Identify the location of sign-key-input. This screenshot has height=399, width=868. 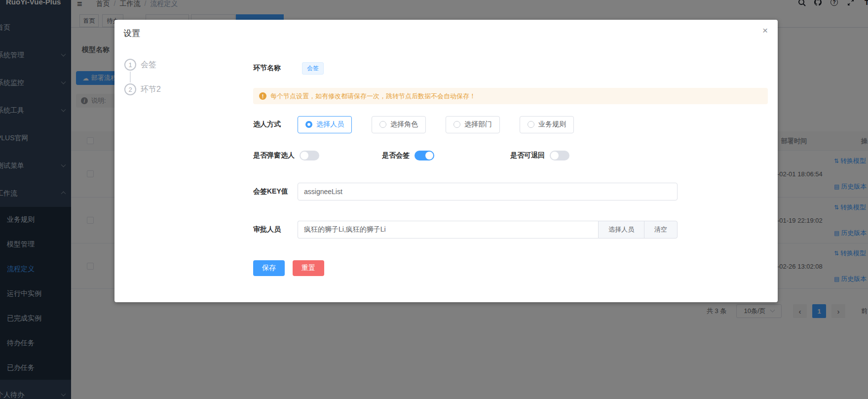
(488, 192).